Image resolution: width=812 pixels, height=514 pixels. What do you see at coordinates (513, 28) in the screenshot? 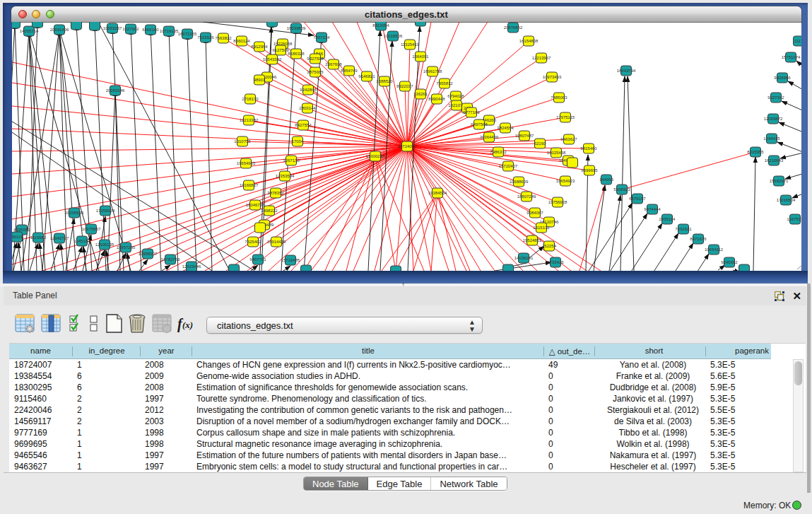
I see `svg-text: 20876862` at bounding box center [513, 28].